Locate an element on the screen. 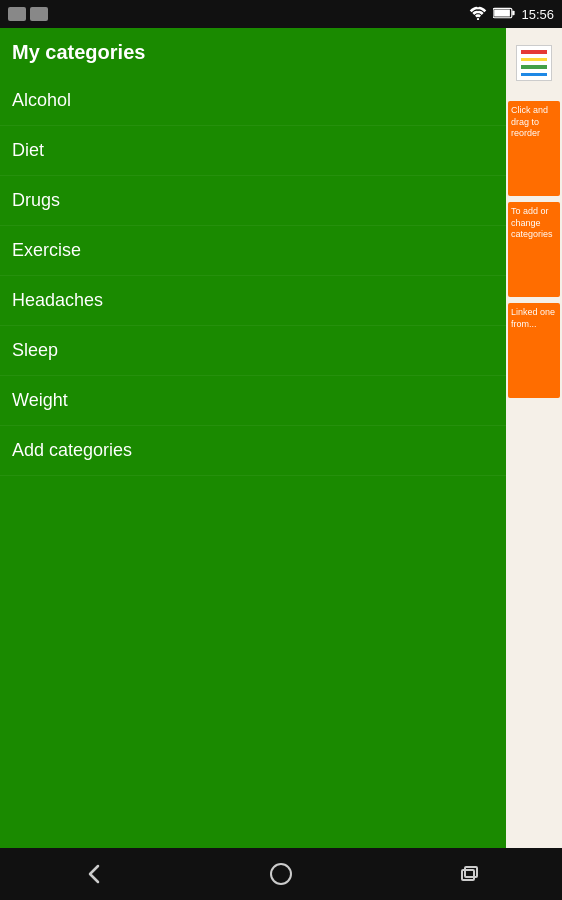  home-button is located at coordinates (281, 874).